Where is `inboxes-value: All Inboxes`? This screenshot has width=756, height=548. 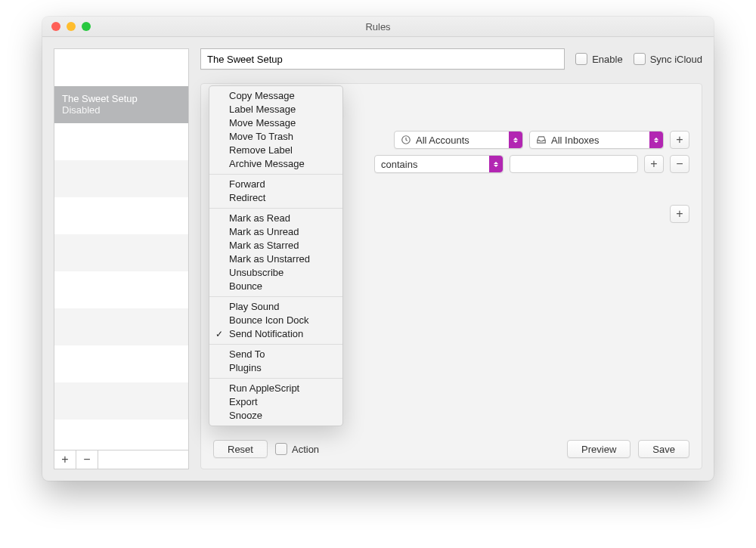
inboxes-value: All Inboxes is located at coordinates (575, 141).